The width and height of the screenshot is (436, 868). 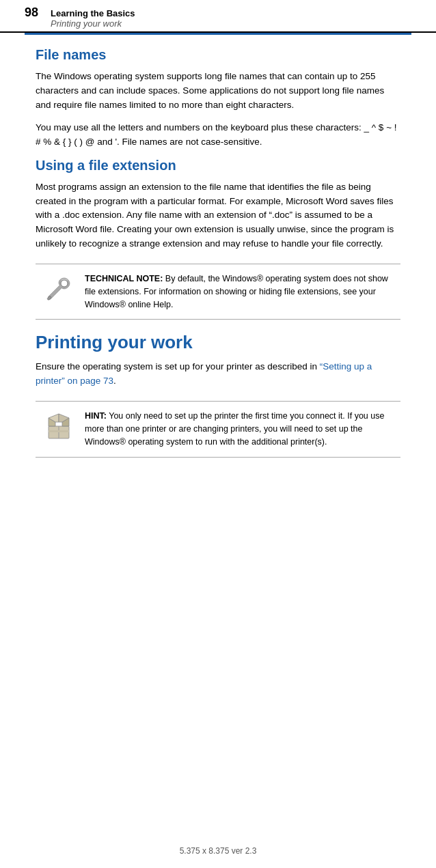 I want to click on header-text-block: Learning the Basics Printing your work, so click(x=93, y=18).